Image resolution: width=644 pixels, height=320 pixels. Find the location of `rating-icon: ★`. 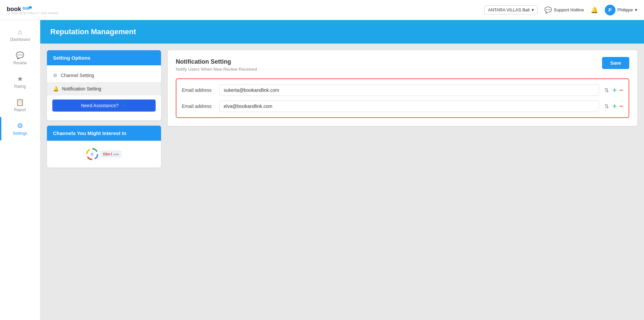

rating-icon: ★ is located at coordinates (20, 79).